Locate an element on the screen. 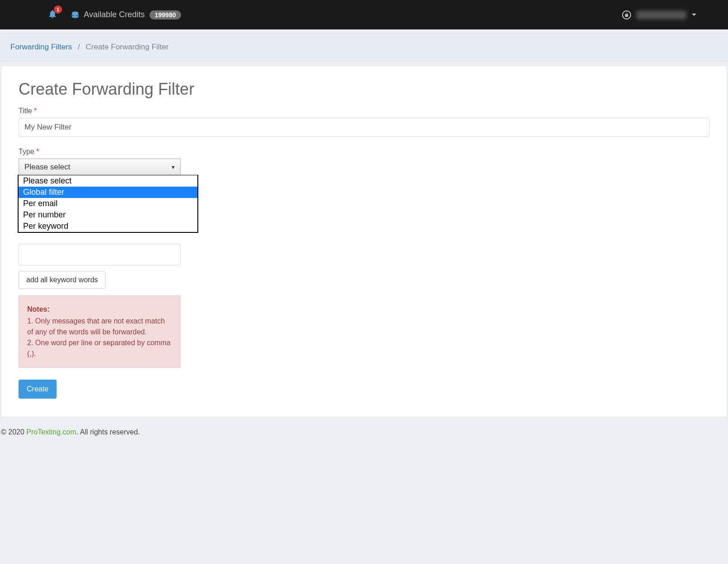 The height and width of the screenshot is (564, 728). breadcrumb: Forwarding Filters / Create Forwarding F… is located at coordinates (364, 47).